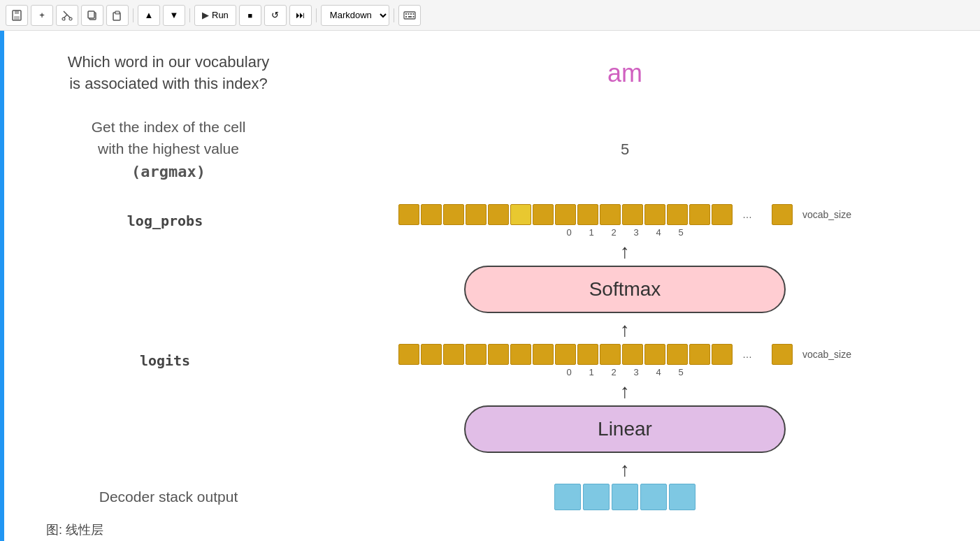 The width and height of the screenshot is (980, 541). I want to click on arrow-up-softmax: ↑, so click(625, 252).